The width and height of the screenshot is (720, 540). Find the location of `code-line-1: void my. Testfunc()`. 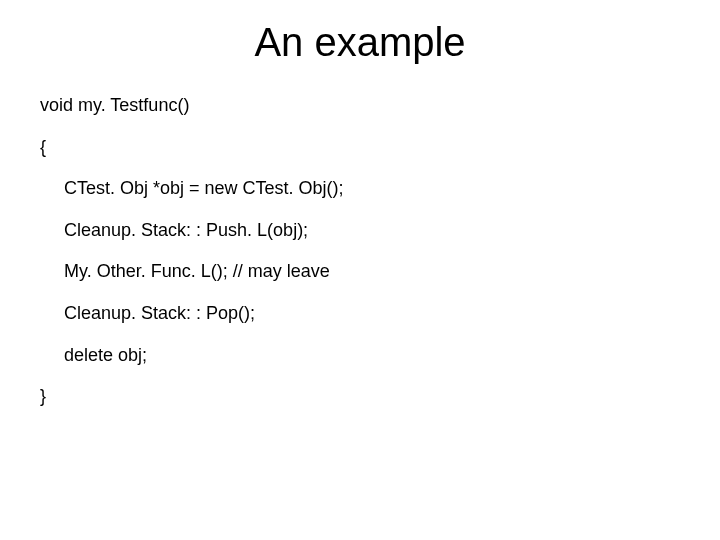

code-line-1: void my. Testfunc() is located at coordinates (360, 106).